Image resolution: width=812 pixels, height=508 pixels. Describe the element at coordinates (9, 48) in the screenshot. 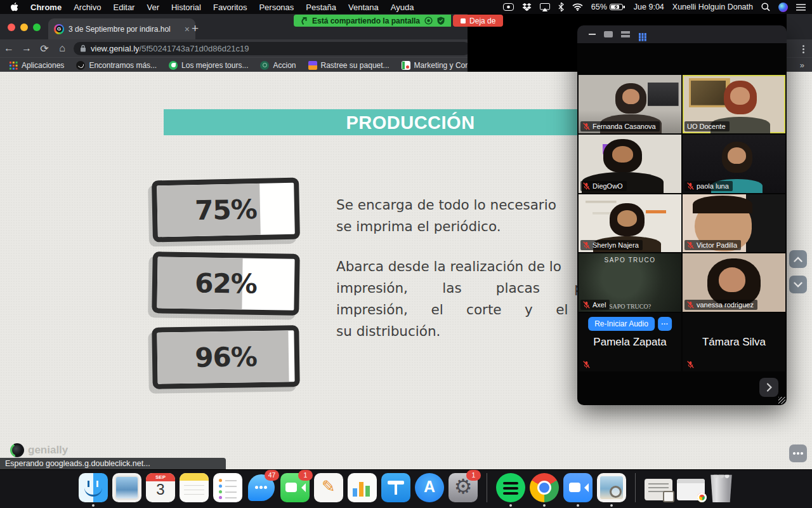

I see `back-button: ←` at that location.